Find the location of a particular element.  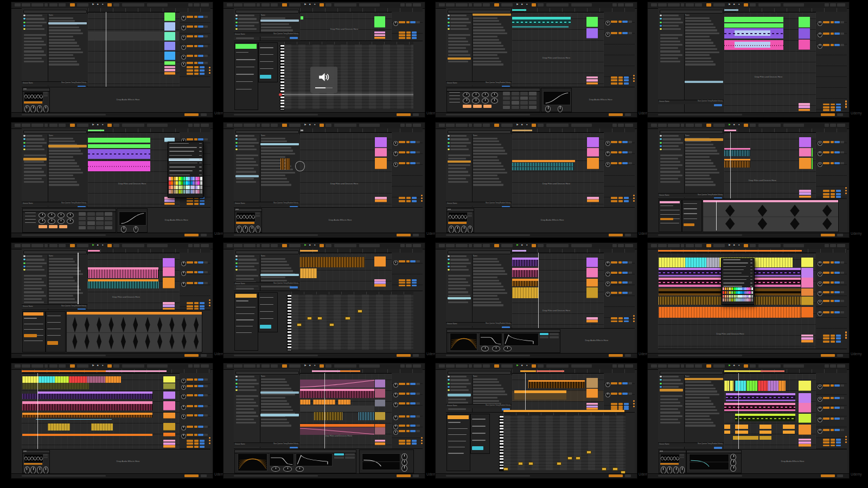

record-button: ● is located at coordinates (315, 125).